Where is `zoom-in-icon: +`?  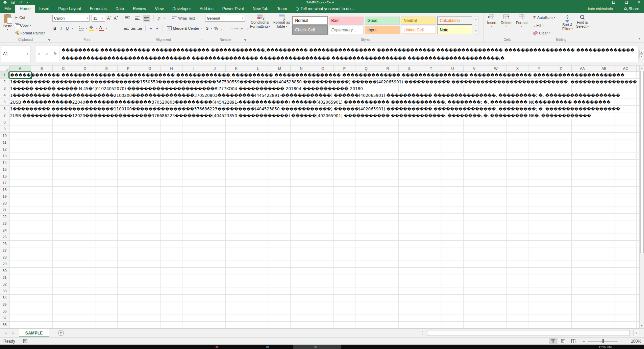 zoom-in-icon: + is located at coordinates (622, 341).